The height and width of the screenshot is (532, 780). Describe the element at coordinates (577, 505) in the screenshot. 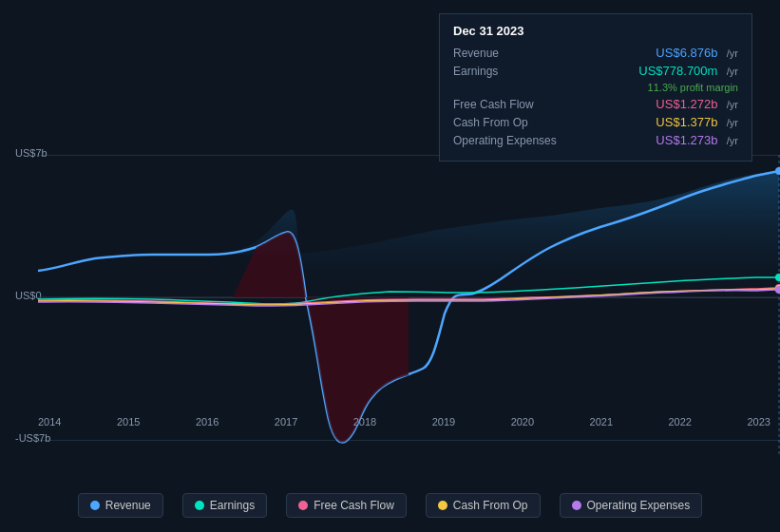

I see `legend-dot-opex` at that location.